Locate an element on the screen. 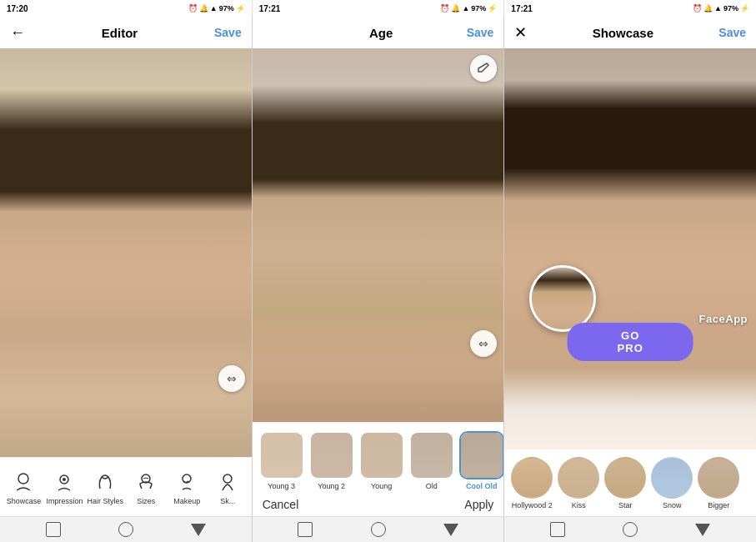  age-title: Age is located at coordinates (381, 33).